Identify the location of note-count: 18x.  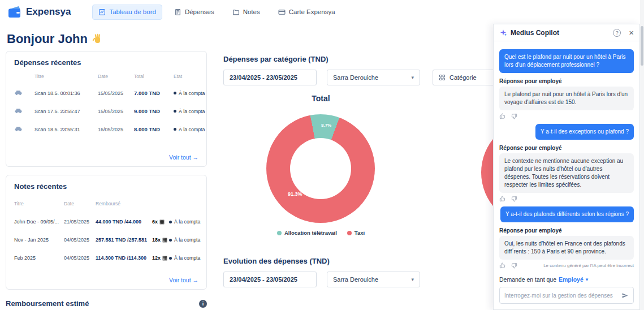
(161, 240).